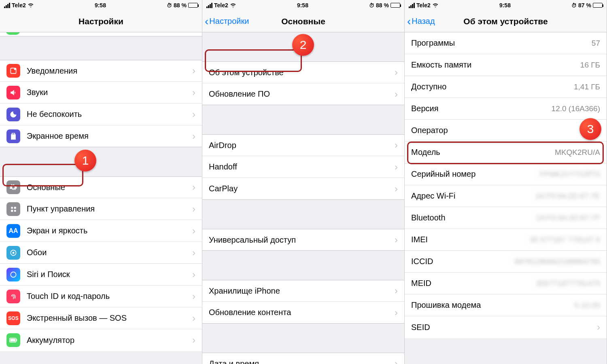 The image size is (607, 364). I want to click on row-notifications: Уведомления ›, so click(101, 71).